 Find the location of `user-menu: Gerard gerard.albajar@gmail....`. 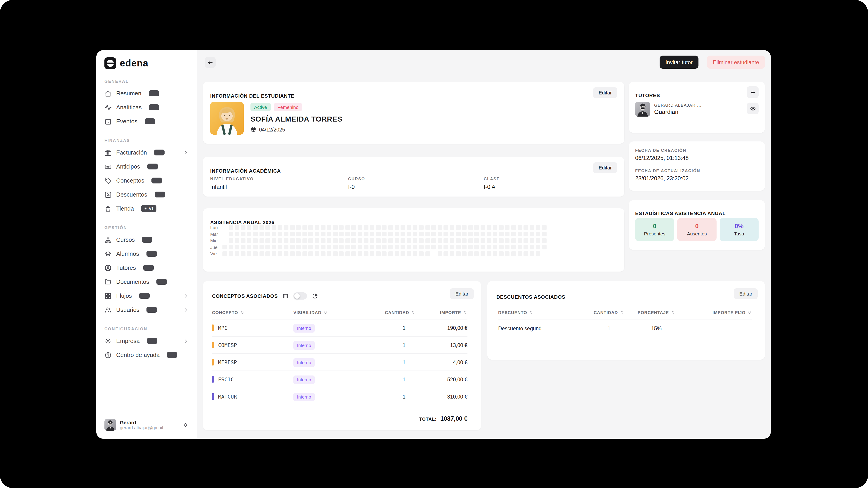

user-menu: Gerard gerard.albajar@gmail.... is located at coordinates (147, 425).